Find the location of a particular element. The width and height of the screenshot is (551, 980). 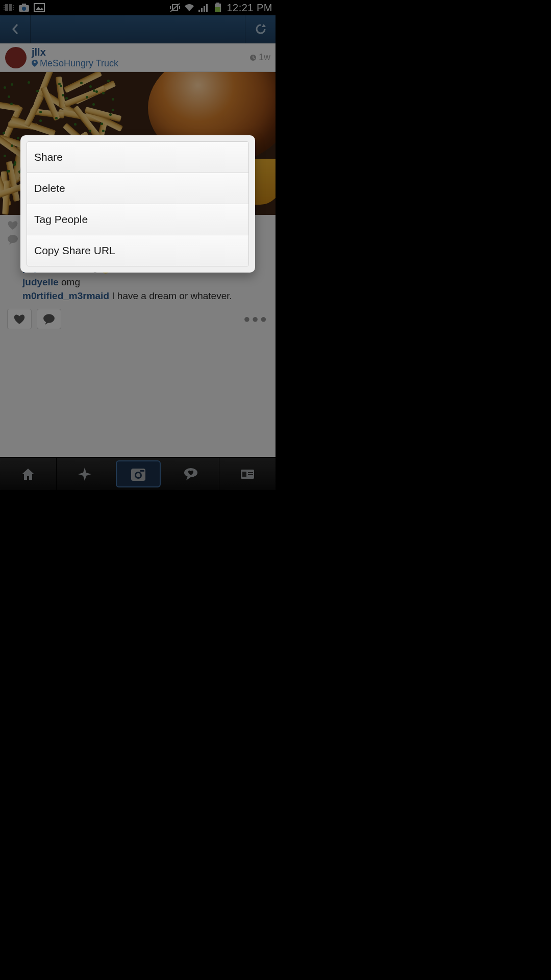

dialog-option-tag-people: Tag People is located at coordinates (138, 219).